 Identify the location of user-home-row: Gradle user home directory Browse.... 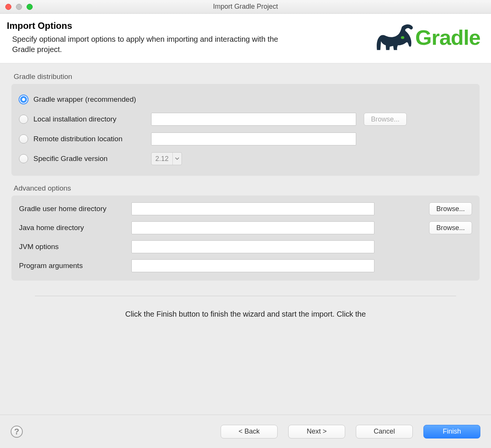
(245, 209).